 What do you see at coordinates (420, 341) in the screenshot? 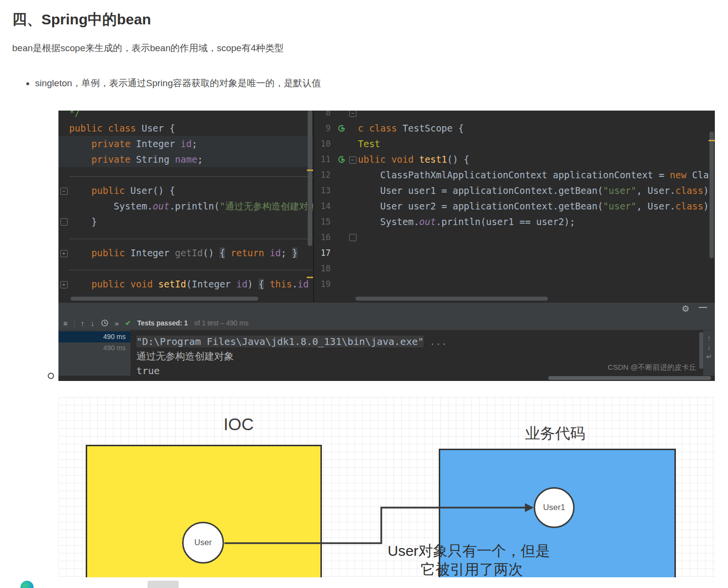
I see `console-line: "D:\Program Files\Java\jdk1.8.0_131\bin\…` at bounding box center [420, 341].